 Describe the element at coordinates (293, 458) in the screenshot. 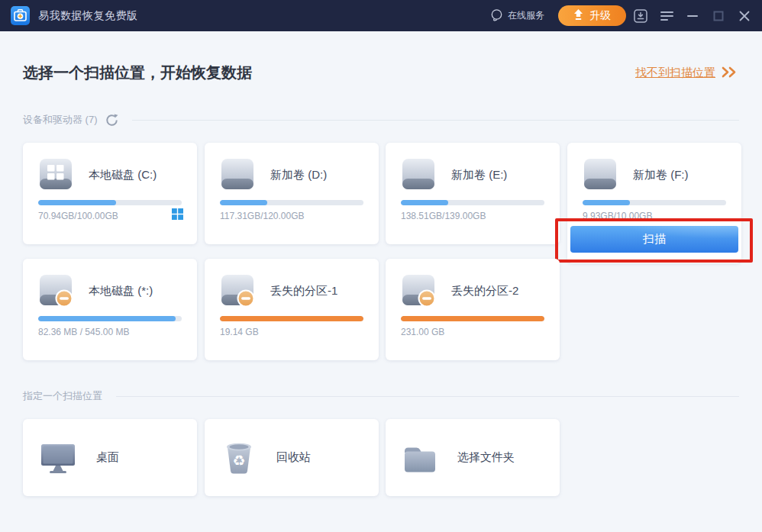

I see `location-label: 回收站` at that location.